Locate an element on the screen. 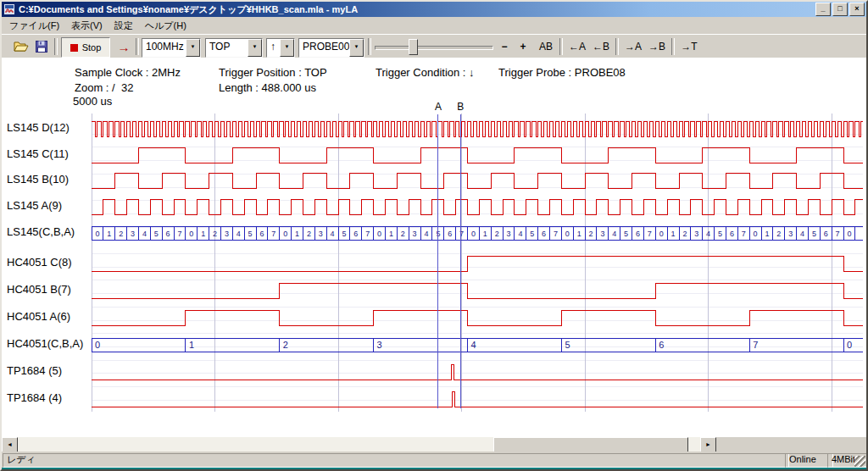  trigger-edge-select: ↑ ▼ is located at coordinates (281, 47).